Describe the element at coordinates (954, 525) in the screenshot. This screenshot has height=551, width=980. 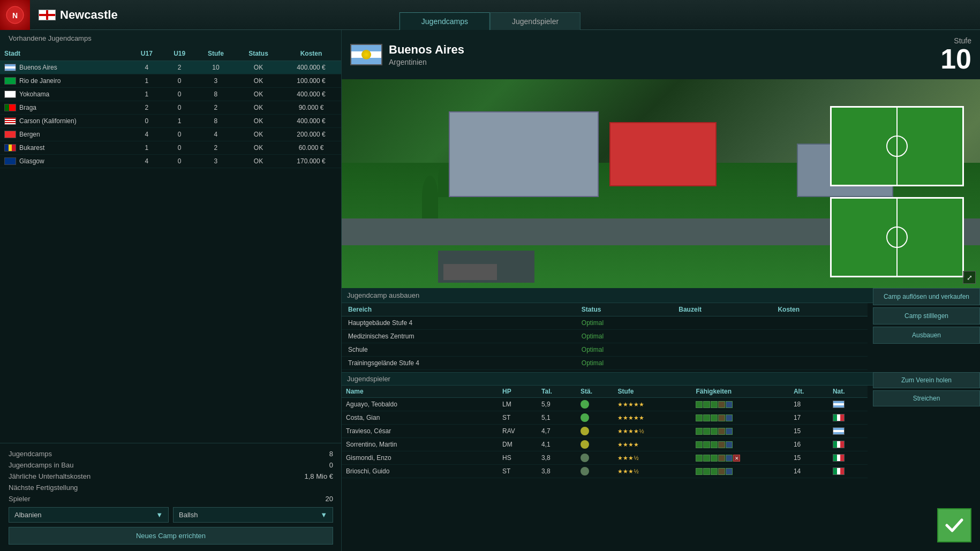
I see `confirm-button` at that location.